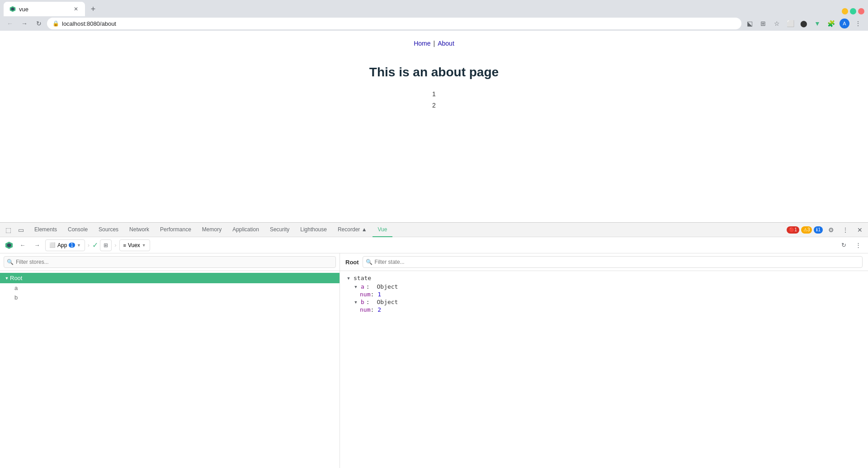  I want to click on address-text: localhost:8080/about, so click(399, 23).